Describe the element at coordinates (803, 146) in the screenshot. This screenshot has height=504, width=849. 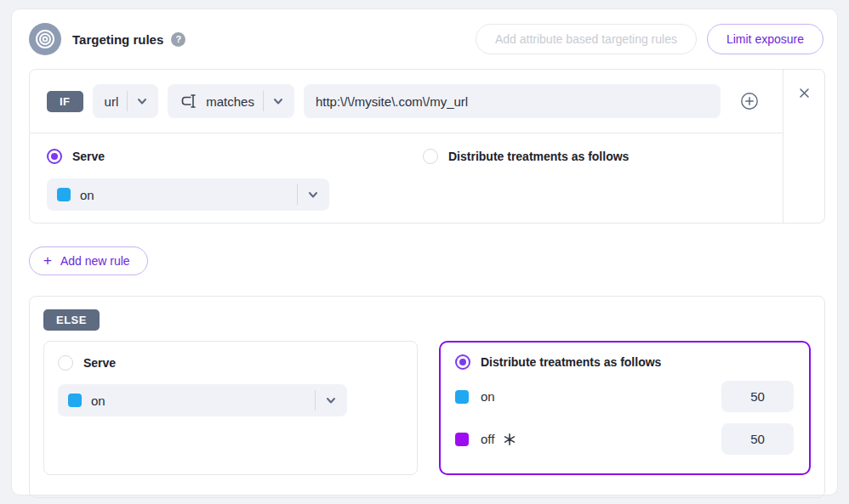
I see `rule-close-column` at that location.